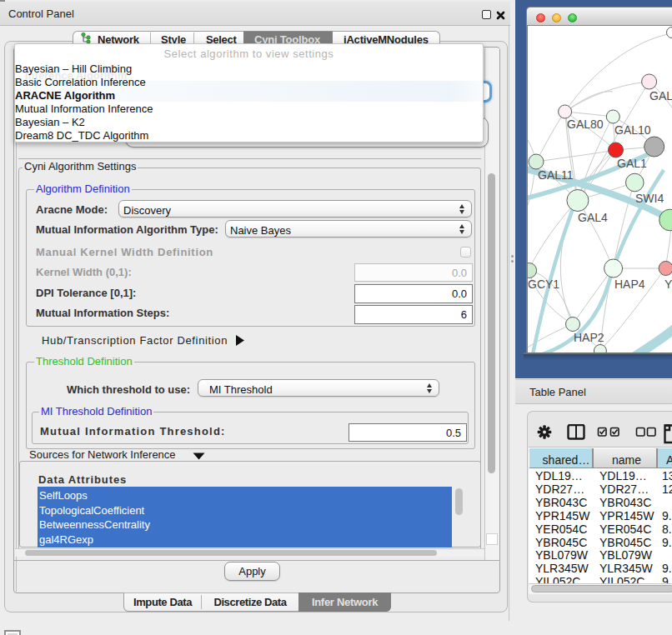  Describe the element at coordinates (555, 175) in the screenshot. I see `svg-text: GAL11` at that location.